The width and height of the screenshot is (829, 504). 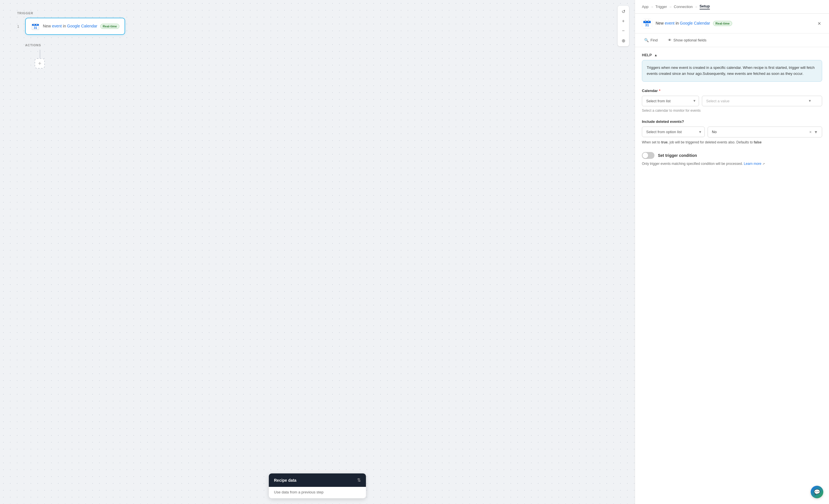 What do you see at coordinates (732, 155) in the screenshot?
I see `trigger-condition-row: Set trigger condition` at bounding box center [732, 155].